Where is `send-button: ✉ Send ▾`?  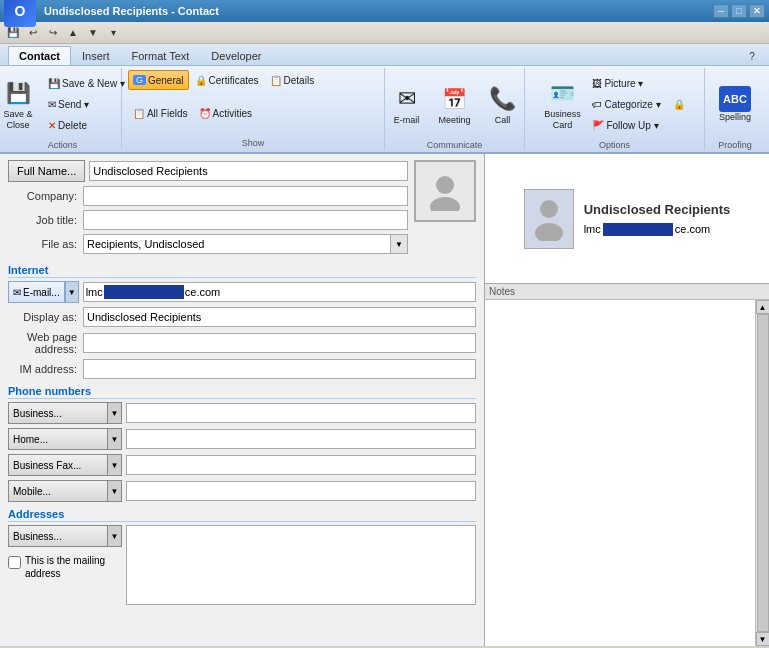
send-button: ✉ Send ▾ is located at coordinates (86, 104).